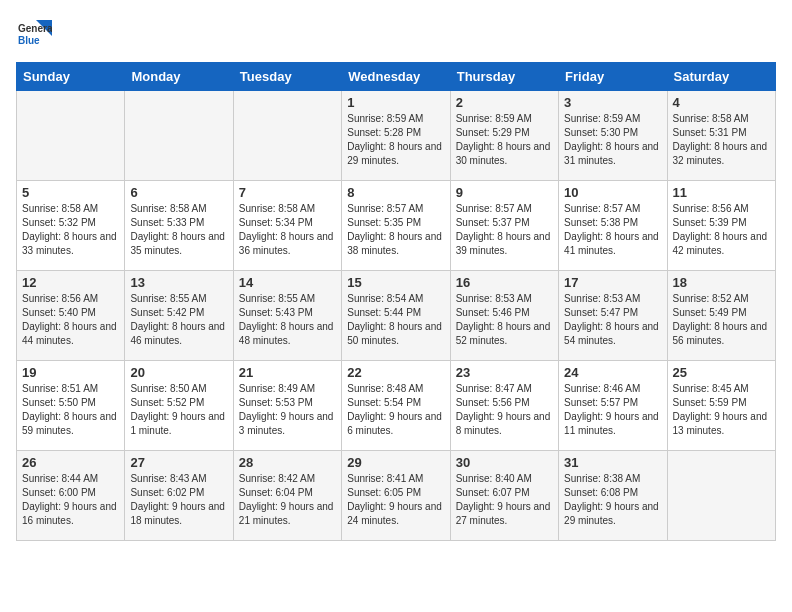 The height and width of the screenshot is (612, 792). I want to click on day-number: 2, so click(504, 102).